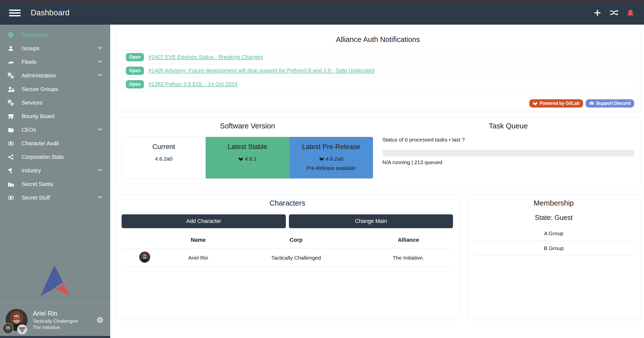 This screenshot has width=644, height=338. What do you see at coordinates (50, 13) in the screenshot?
I see `page-title: Dashboard` at bounding box center [50, 13].